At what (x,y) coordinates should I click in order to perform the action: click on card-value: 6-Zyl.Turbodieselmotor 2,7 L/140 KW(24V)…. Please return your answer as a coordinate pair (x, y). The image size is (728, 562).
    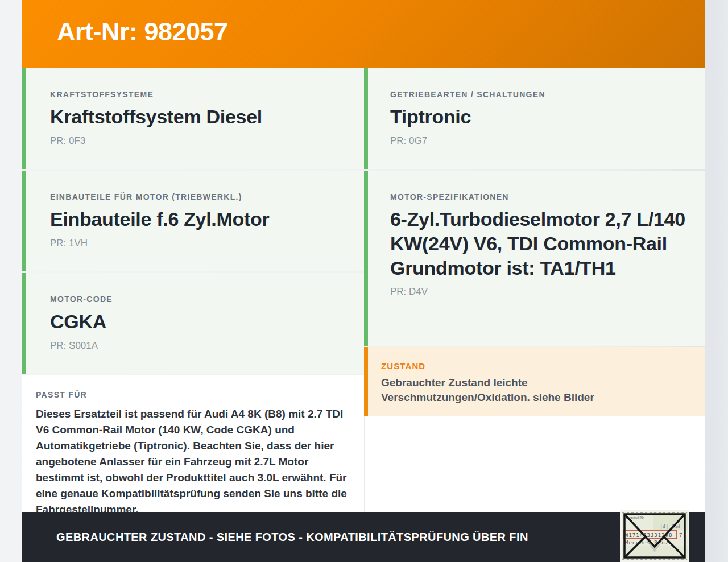
    Looking at the image, I should click on (541, 243).